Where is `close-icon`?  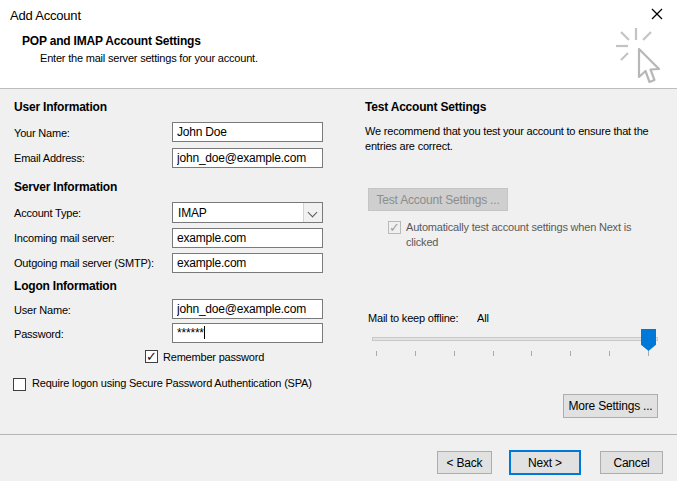 close-icon is located at coordinates (657, 14).